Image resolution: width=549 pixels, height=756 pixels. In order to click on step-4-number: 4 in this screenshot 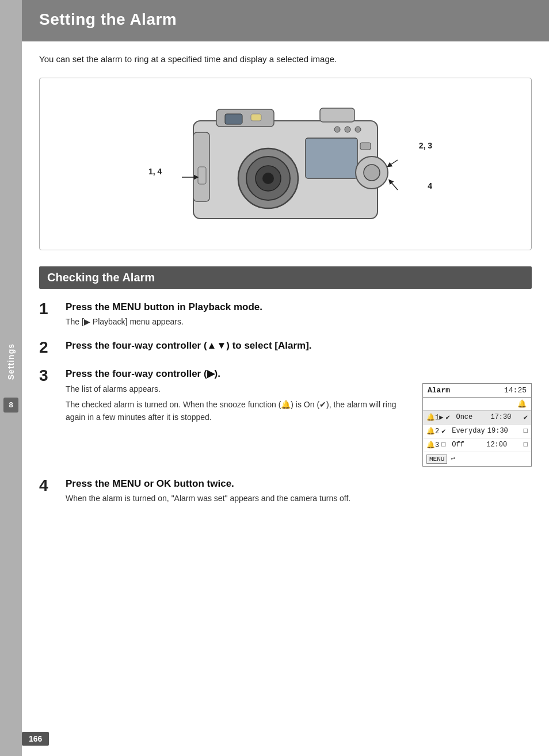, I will do `click(52, 486)`.